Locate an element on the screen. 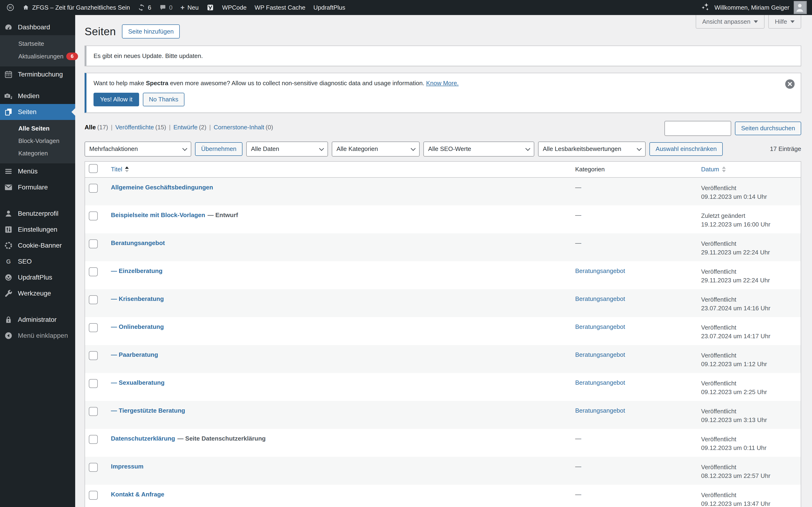 This screenshot has height=507, width=812. sidebar-item-medien: Medien is located at coordinates (38, 96).